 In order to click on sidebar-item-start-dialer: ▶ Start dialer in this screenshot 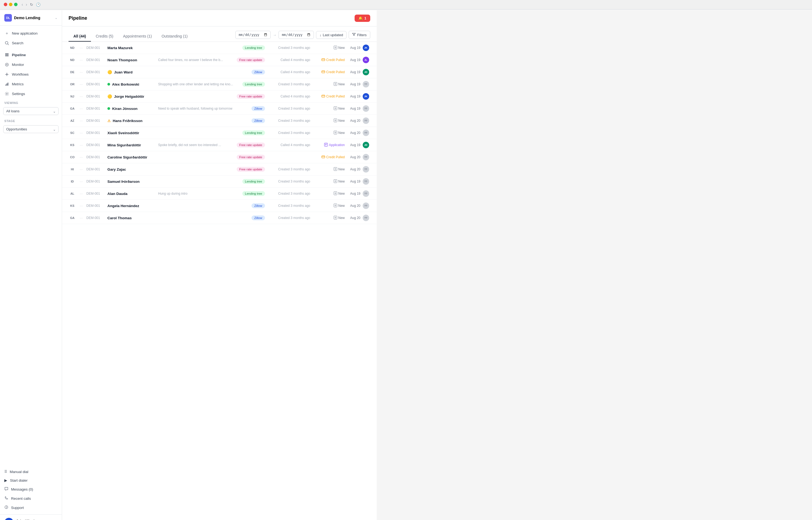, I will do `click(31, 480)`.